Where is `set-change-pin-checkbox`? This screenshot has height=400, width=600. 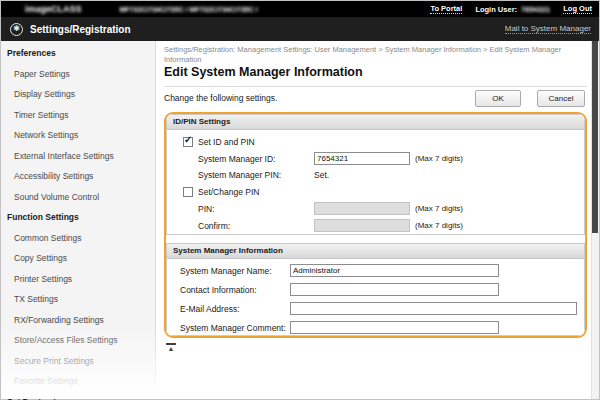
set-change-pin-checkbox is located at coordinates (188, 192).